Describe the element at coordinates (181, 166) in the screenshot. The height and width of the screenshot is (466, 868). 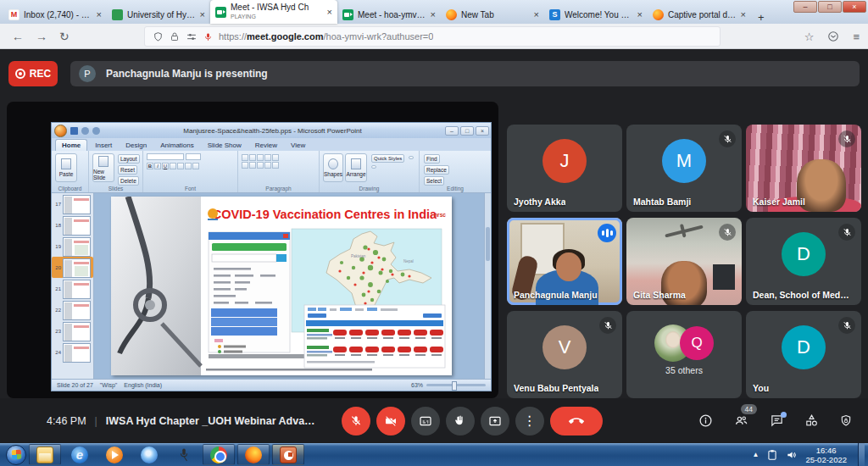
I see `shadow-button` at that location.